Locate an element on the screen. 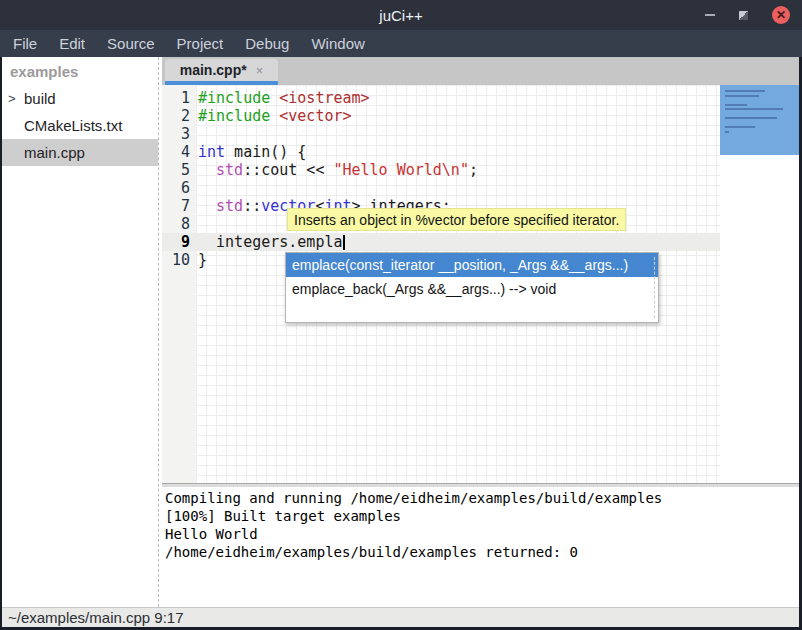  tab-bar: main.cpp* × is located at coordinates (482, 71).